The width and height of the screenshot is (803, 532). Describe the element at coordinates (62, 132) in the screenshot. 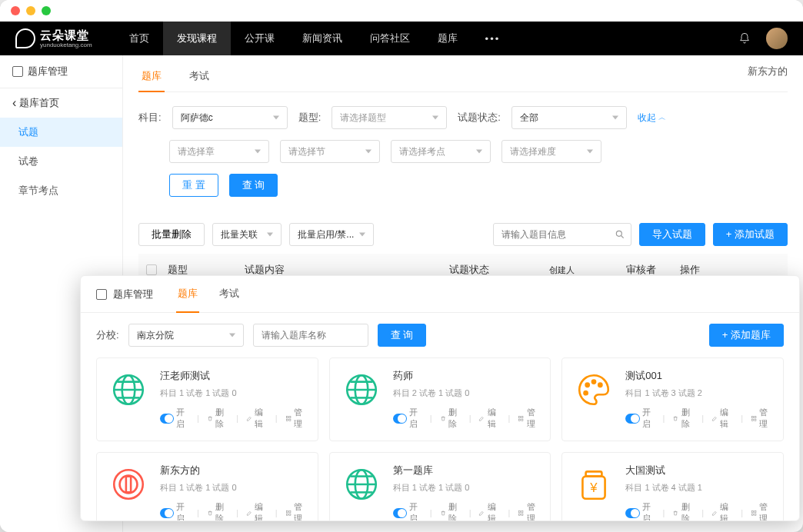

I see `sidebar-item: 试题` at that location.